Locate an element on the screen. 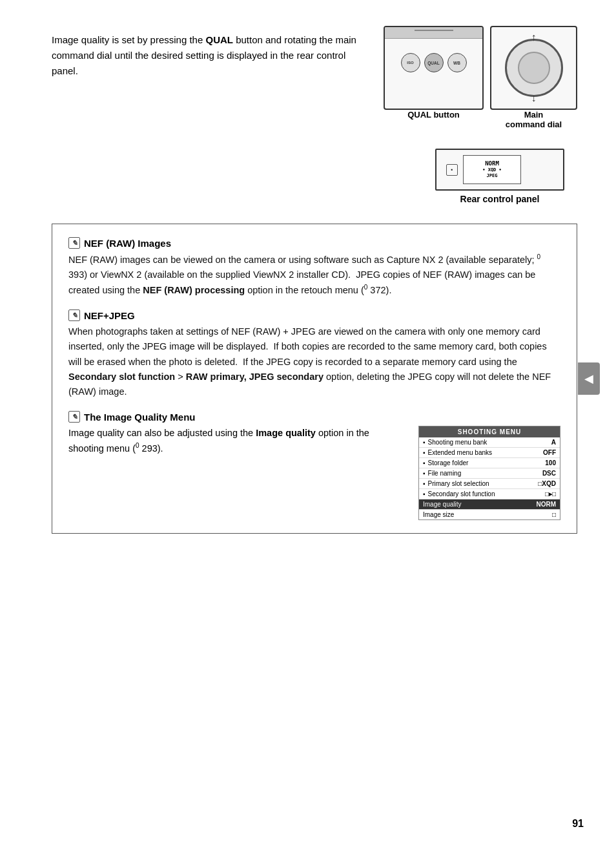 The width and height of the screenshot is (616, 849). menu-icon-ext: ▪ is located at coordinates (424, 452).